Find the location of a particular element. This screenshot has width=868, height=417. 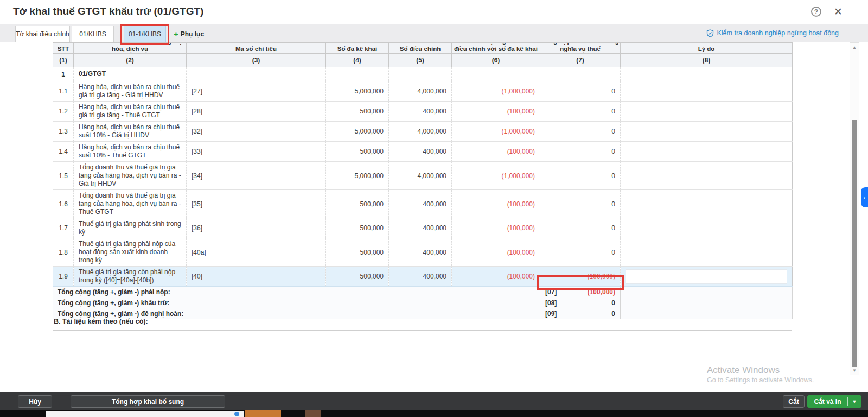

table-row: 1.8 Thuế giá trị gia tăng phải nộp của h… is located at coordinates (423, 252).